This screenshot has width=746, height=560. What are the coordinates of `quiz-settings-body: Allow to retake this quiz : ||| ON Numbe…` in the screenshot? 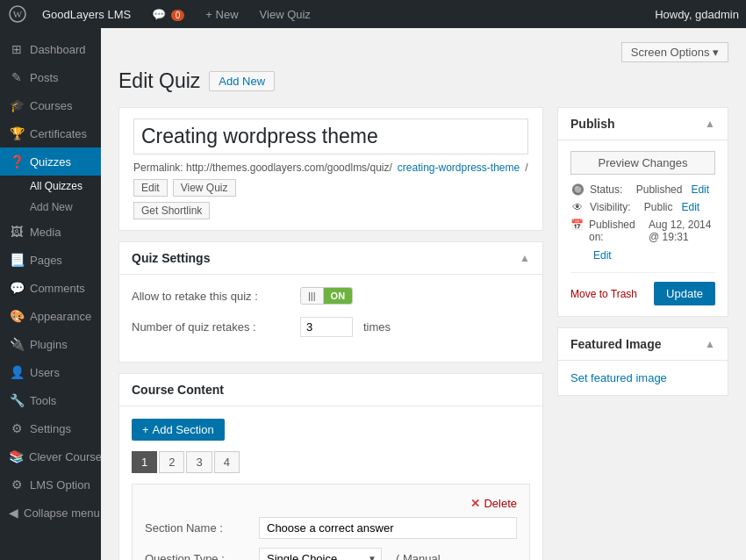 It's located at (331, 318).